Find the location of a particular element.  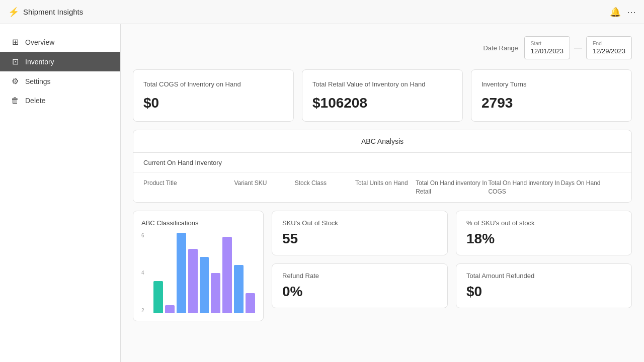

abc-section-subtitle: Current On Hand Inventory is located at coordinates (382, 163).